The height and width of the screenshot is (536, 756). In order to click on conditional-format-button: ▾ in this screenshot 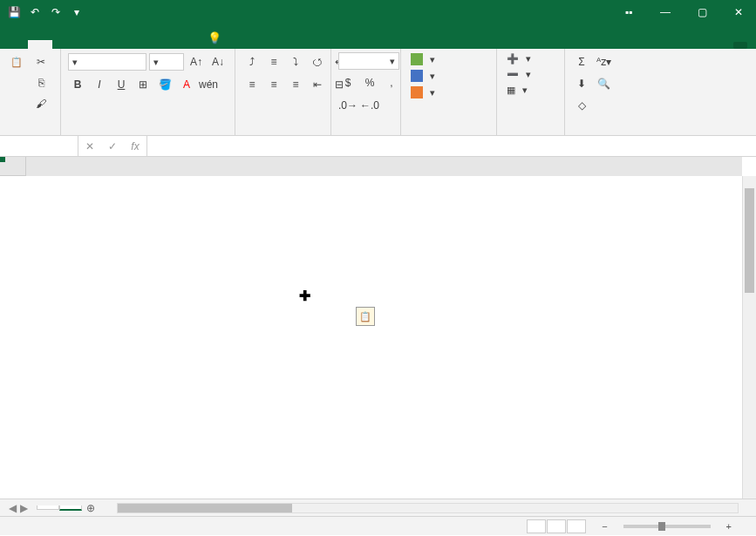, I will do `click(423, 59)`.